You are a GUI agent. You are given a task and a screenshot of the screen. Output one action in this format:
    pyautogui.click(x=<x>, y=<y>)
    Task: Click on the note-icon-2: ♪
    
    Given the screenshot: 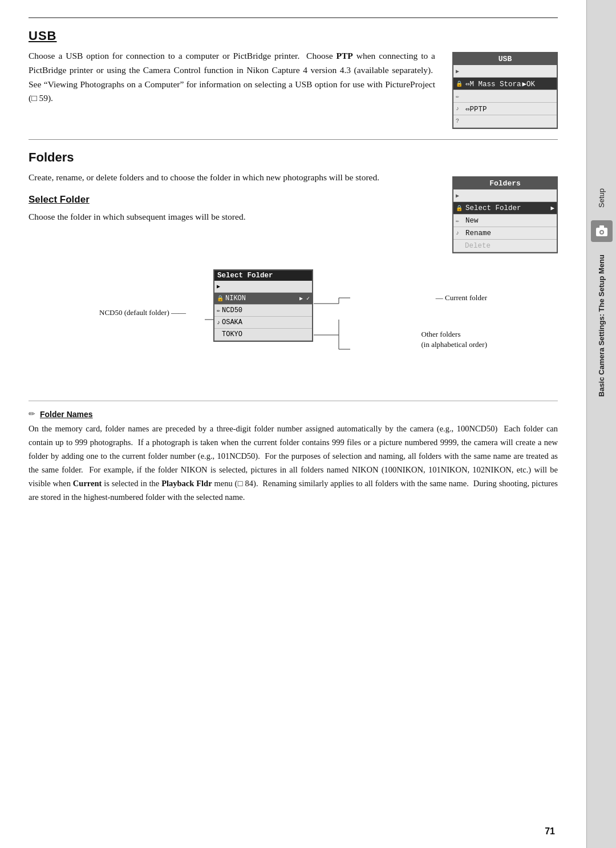 What is the action you would take?
    pyautogui.click(x=460, y=233)
    